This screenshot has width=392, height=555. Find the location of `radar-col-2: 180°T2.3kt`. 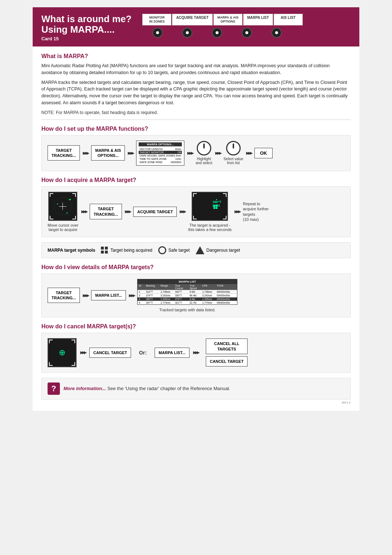

radar-col-2: 180°T2.3kt is located at coordinates (210, 212).